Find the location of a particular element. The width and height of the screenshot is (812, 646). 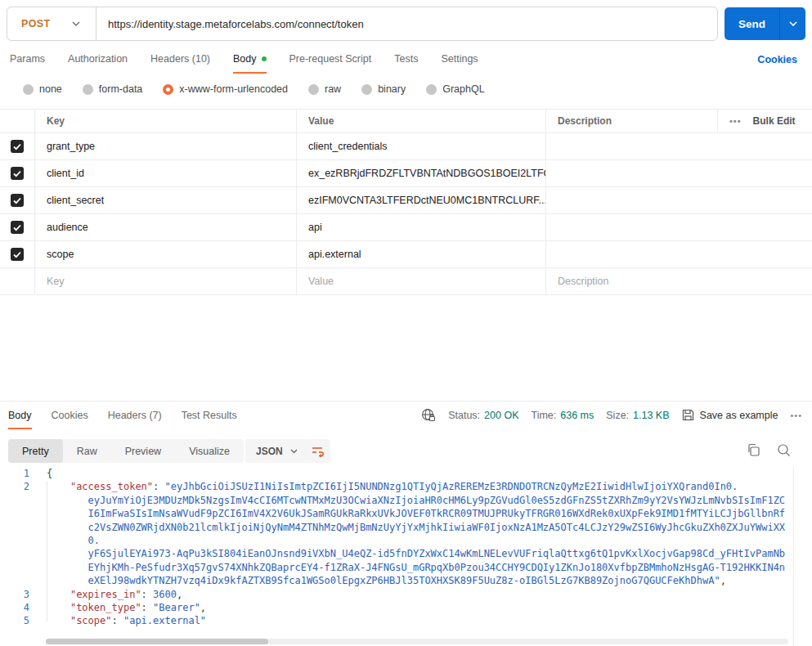

view-tab-visualize: Visualize is located at coordinates (209, 451).